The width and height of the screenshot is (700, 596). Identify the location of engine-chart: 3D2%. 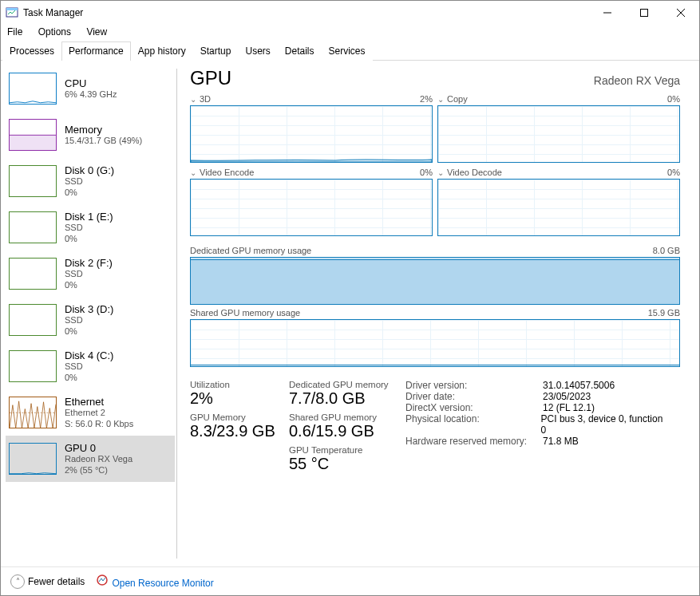
(311, 128).